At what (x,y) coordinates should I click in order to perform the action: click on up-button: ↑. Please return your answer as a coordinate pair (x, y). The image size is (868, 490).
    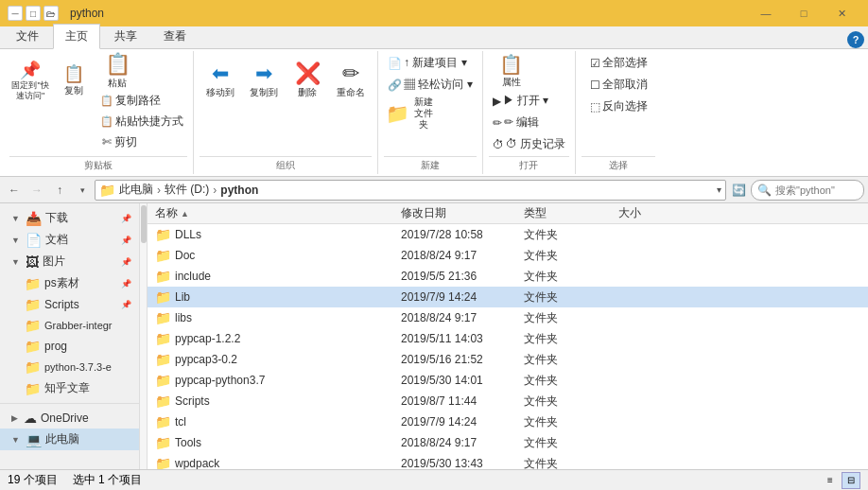
    Looking at the image, I should click on (60, 190).